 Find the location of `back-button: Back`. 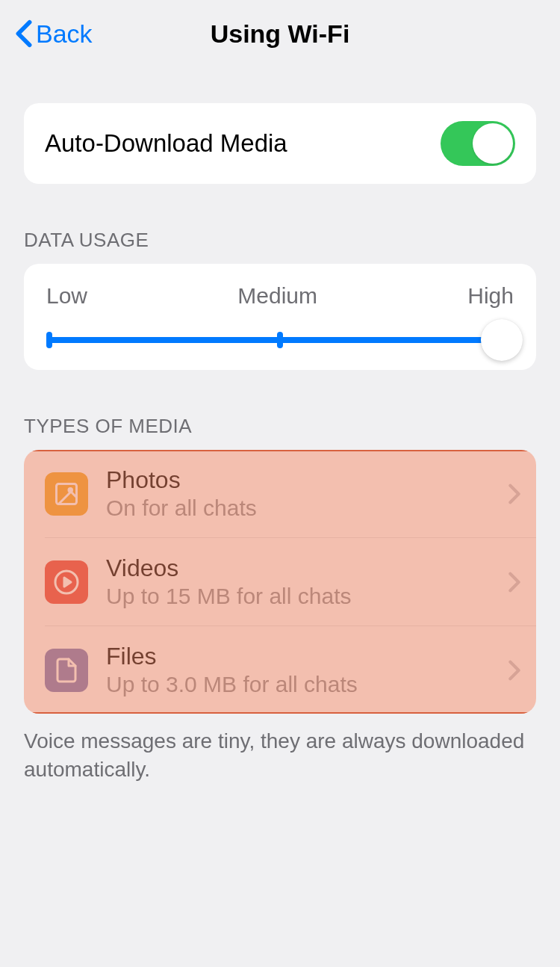

back-button: Back is located at coordinates (54, 34).